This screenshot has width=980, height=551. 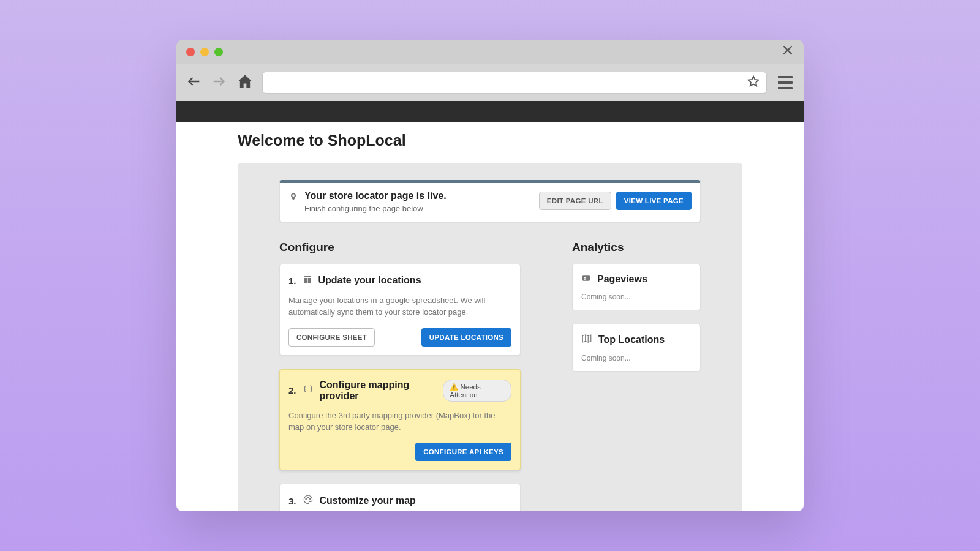 I want to click on bookmark-star-icon, so click(x=753, y=83).